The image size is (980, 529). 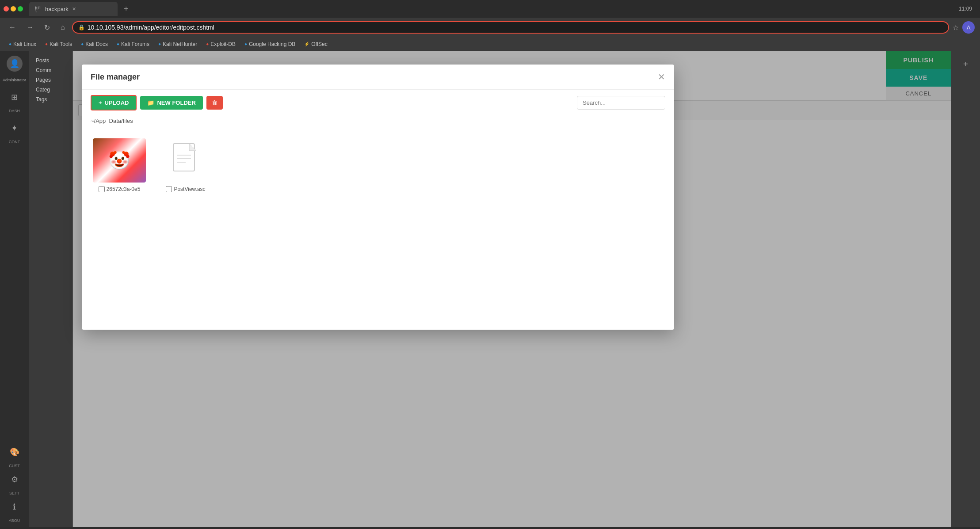 What do you see at coordinates (50, 99) in the screenshot?
I see `sidebar-tags: Tags` at bounding box center [50, 99].